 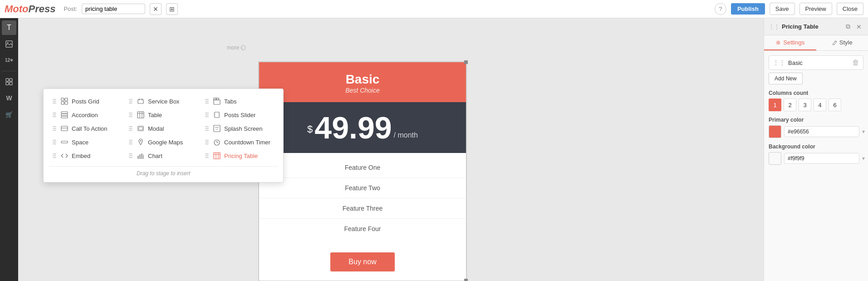 What do you see at coordinates (721, 9) in the screenshot?
I see `help-button: ?` at bounding box center [721, 9].